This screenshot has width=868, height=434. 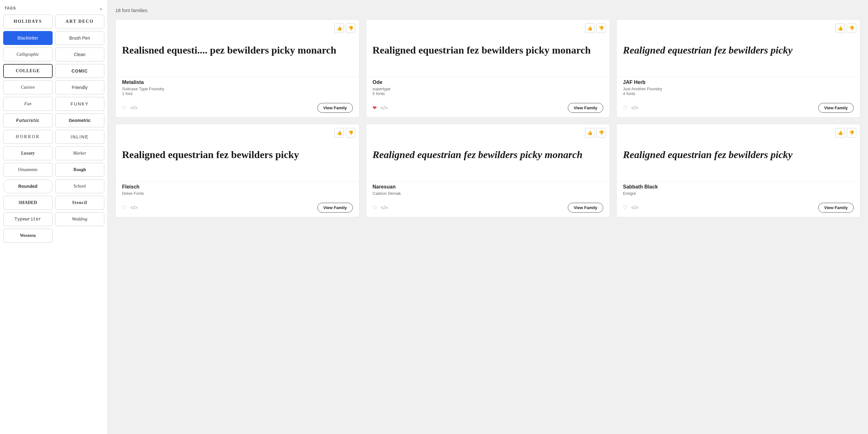 I want to click on tag-brushpen: Brush Pen, so click(x=80, y=38).